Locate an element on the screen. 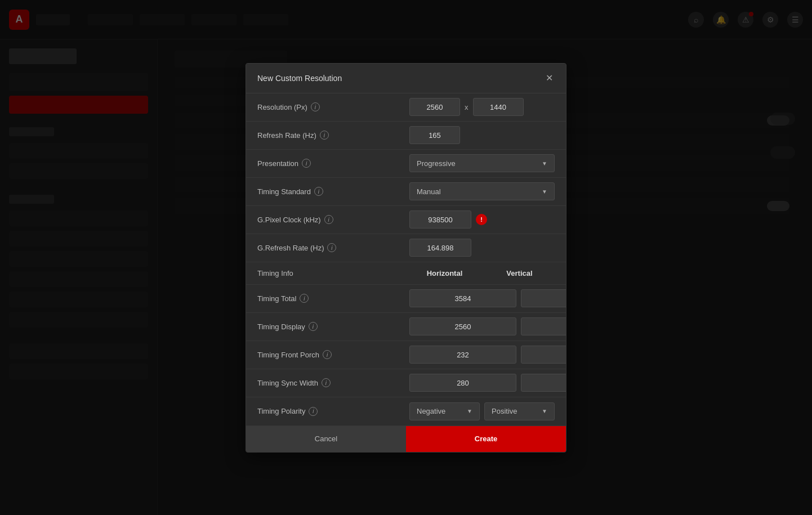 Image resolution: width=812 pixels, height=515 pixels. grefresh-rate-row: G.Refresh Rate (Hz) i is located at coordinates (406, 248).